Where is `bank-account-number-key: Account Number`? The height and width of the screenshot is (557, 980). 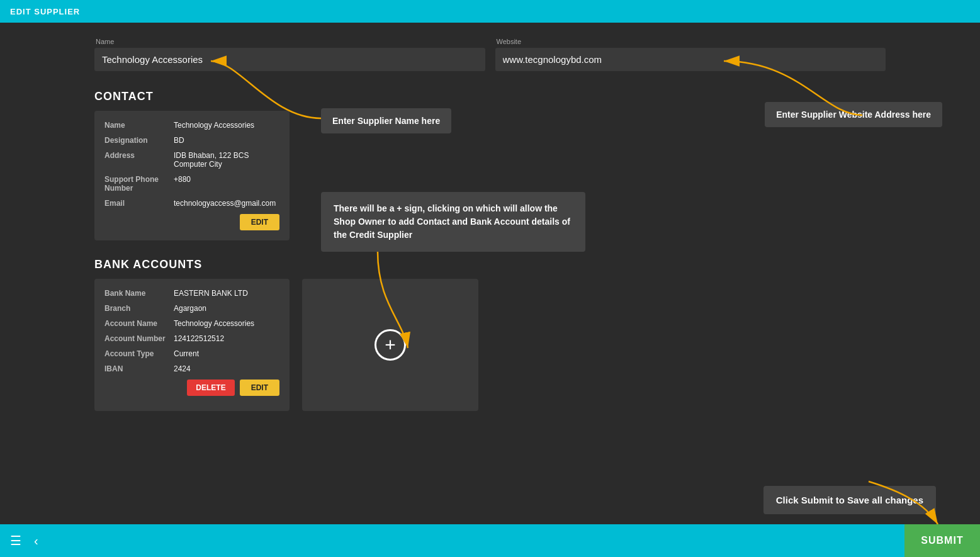 bank-account-number-key: Account Number is located at coordinates (139, 339).